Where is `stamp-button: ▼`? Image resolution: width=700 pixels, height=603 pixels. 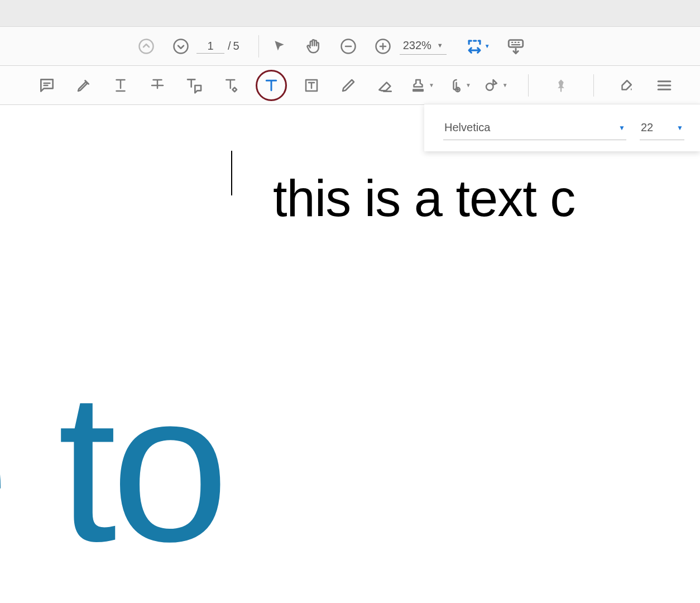
stamp-button: ▼ is located at coordinates (422, 85).